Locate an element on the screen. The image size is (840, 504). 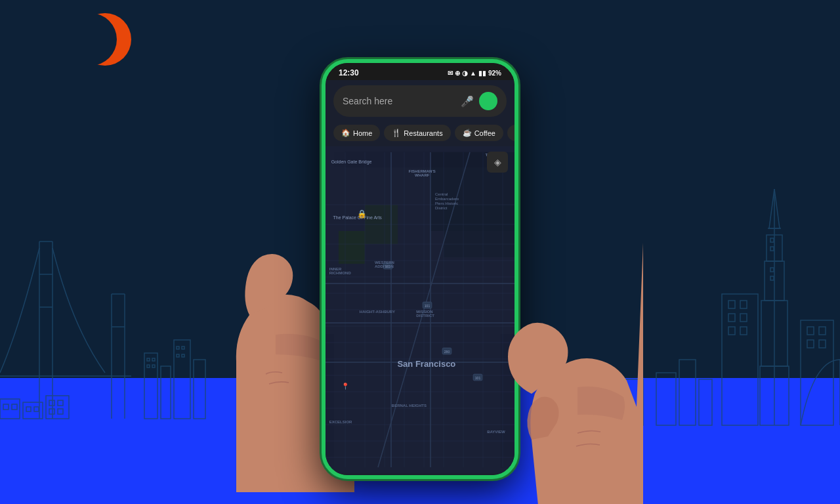
brightness-icon: ◑ is located at coordinates (465, 74).